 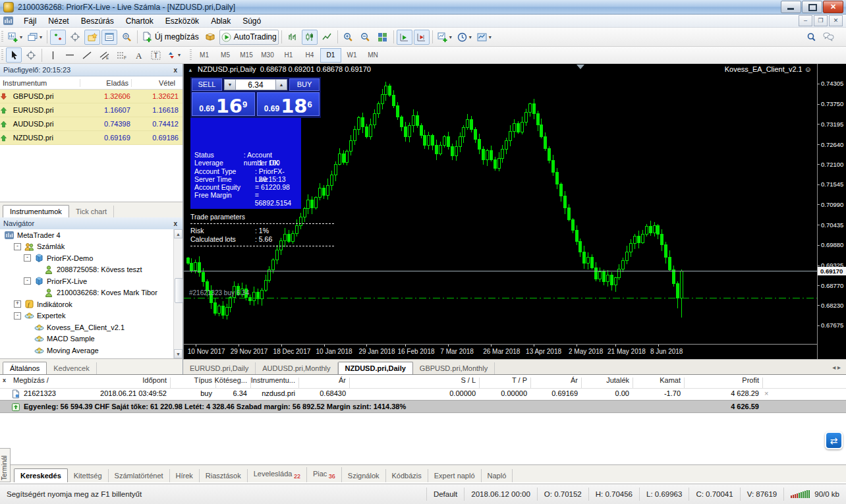 What do you see at coordinates (454, 368) in the screenshot?
I see `chart-tab: GBPUSD.pri,Monthly` at bounding box center [454, 368].